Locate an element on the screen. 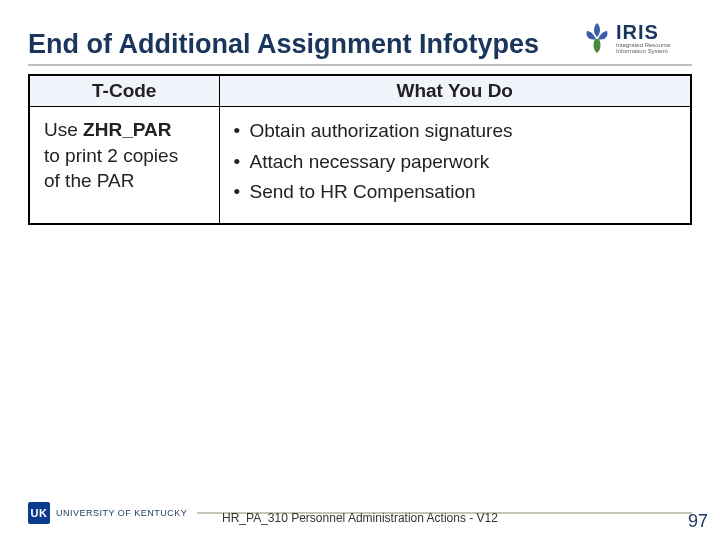 The height and width of the screenshot is (540, 720). footer-caption: HR_PA_310 Personnel Administration Actio… is located at coordinates (360, 518).